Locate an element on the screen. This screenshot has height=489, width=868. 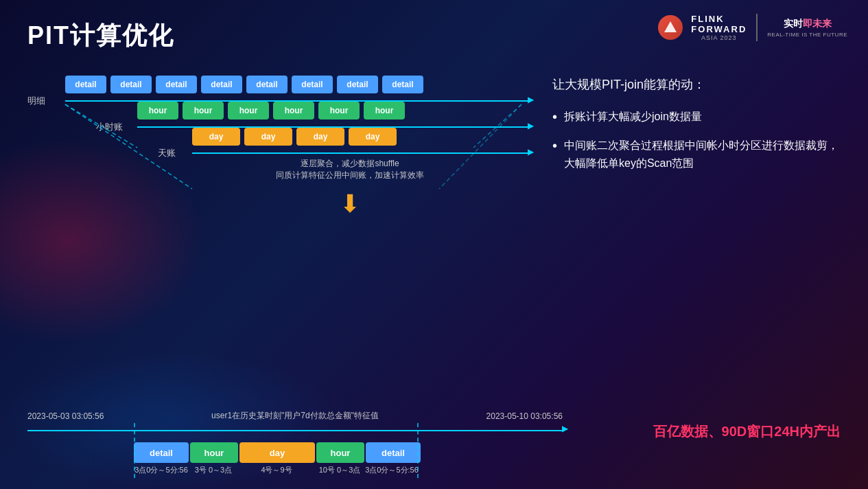
hour-box-5: hour is located at coordinates (339, 111).